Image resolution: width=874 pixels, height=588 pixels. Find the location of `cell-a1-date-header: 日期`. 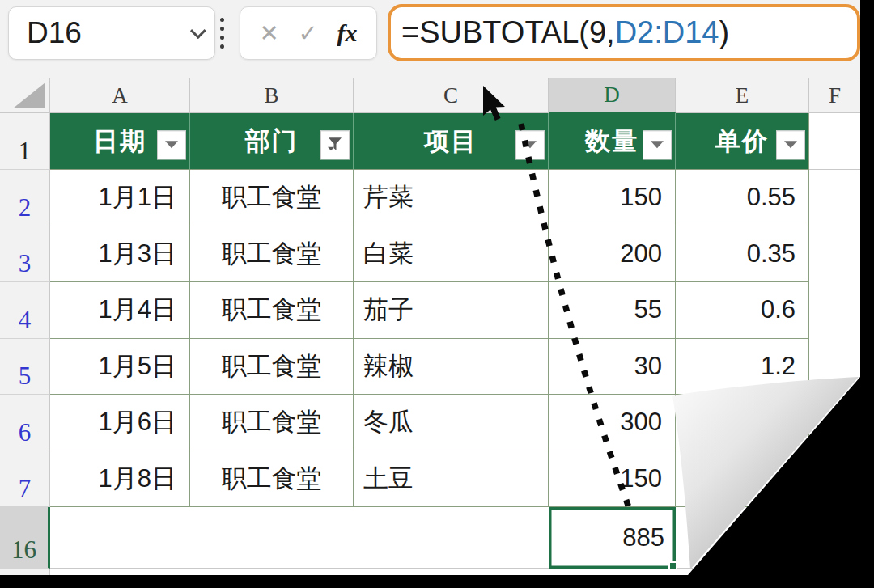

cell-a1-date-header: 日期 is located at coordinates (120, 142).